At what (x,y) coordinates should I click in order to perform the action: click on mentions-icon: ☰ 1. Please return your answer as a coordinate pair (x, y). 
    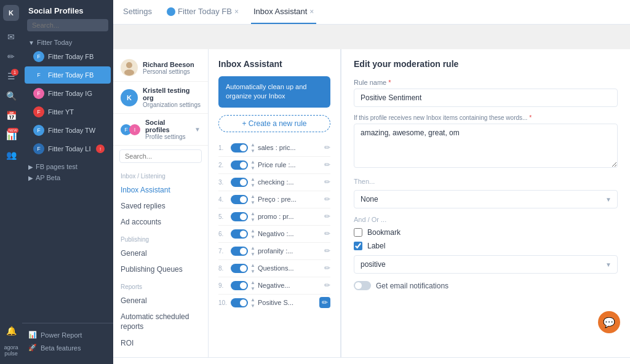
    Looking at the image, I should click on (11, 76).